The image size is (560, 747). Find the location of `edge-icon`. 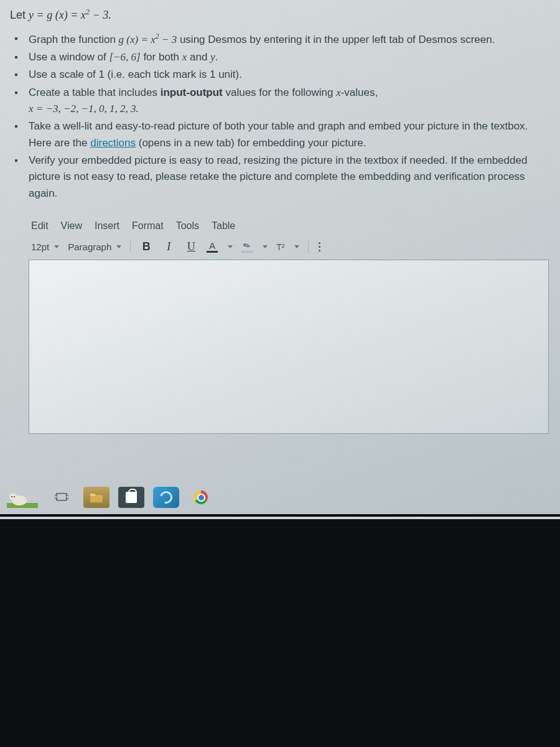

edge-icon is located at coordinates (166, 497).